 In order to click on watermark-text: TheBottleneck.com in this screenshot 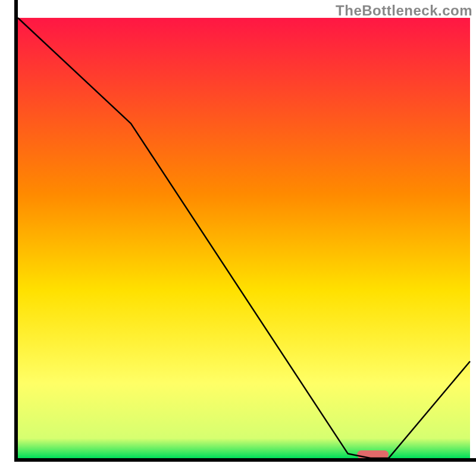, I will do `click(404, 11)`.